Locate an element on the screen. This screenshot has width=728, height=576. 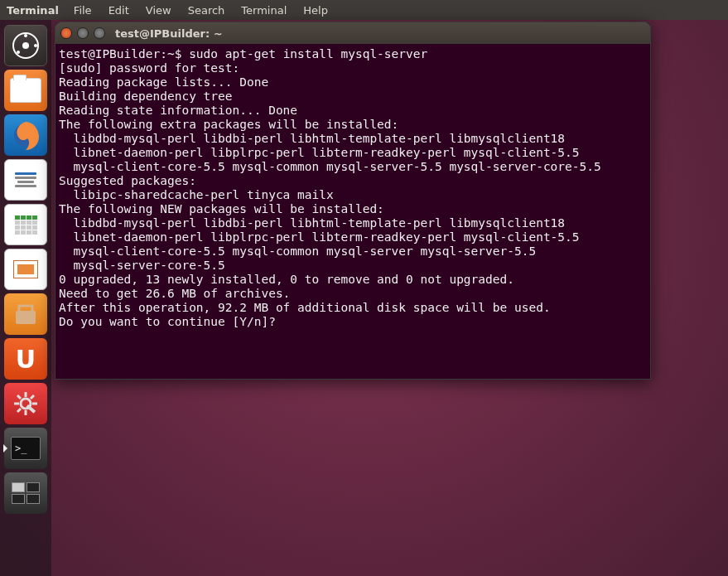
unity-launcher: U >_ is located at coordinates (26, 298).